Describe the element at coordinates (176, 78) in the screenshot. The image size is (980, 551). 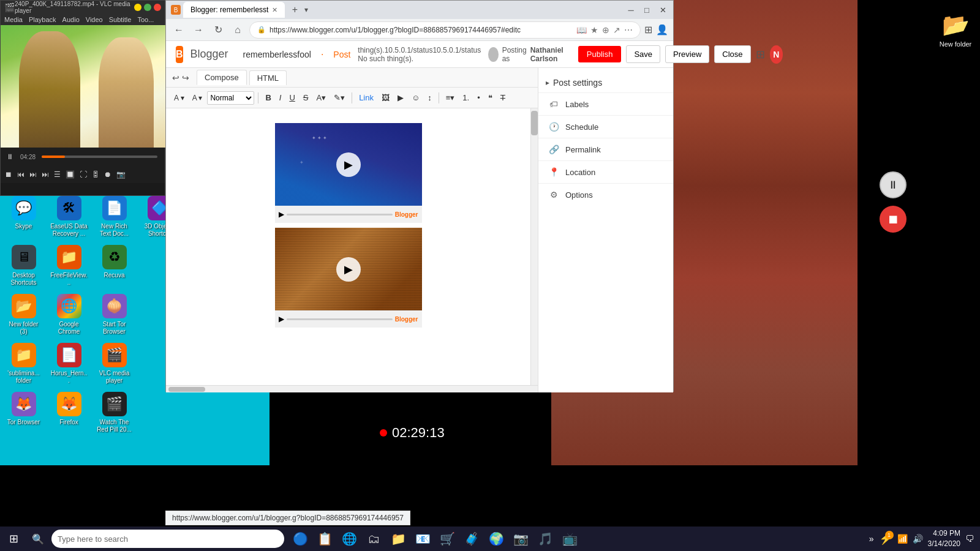
I see `undo-btn: ↩` at that location.